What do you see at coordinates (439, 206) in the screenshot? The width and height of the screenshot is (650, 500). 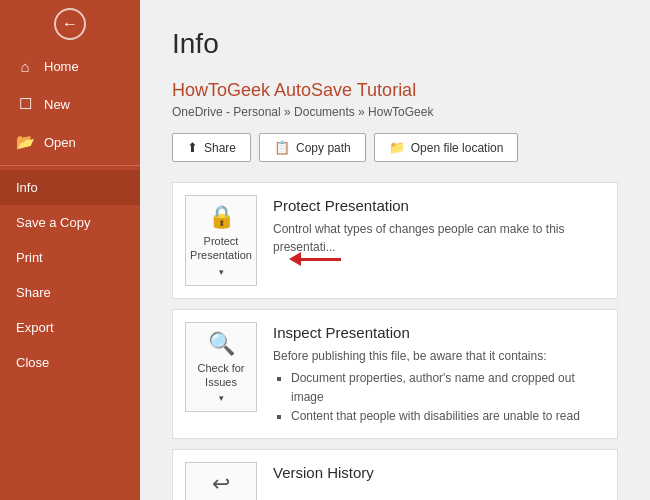 I see `protect-title: Protect Presentation` at bounding box center [439, 206].